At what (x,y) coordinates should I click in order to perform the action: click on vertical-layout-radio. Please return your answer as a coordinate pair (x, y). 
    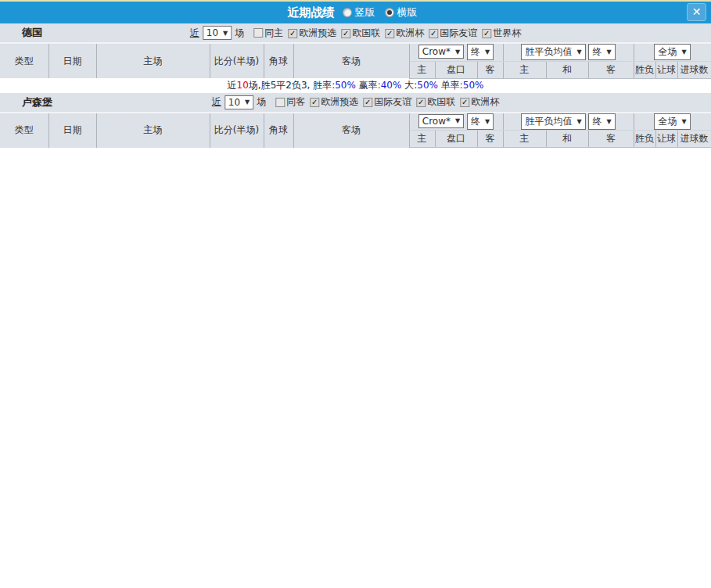
    Looking at the image, I should click on (347, 13).